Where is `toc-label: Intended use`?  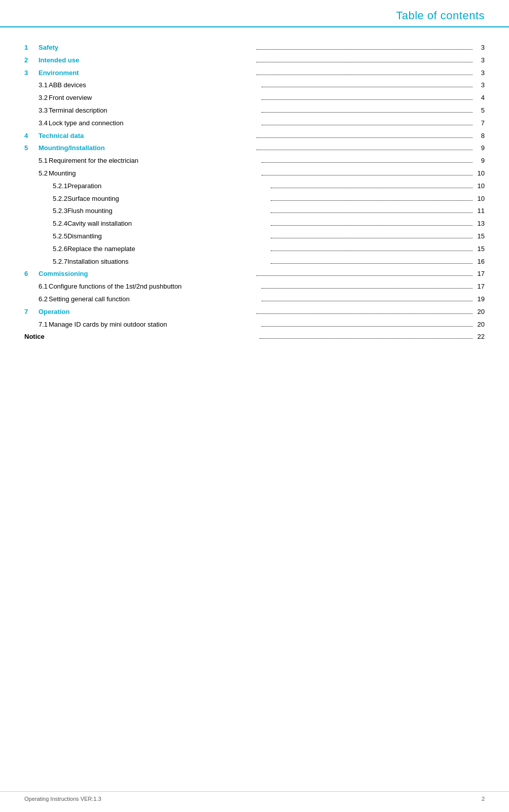
toc-label: Intended use is located at coordinates (147, 61).